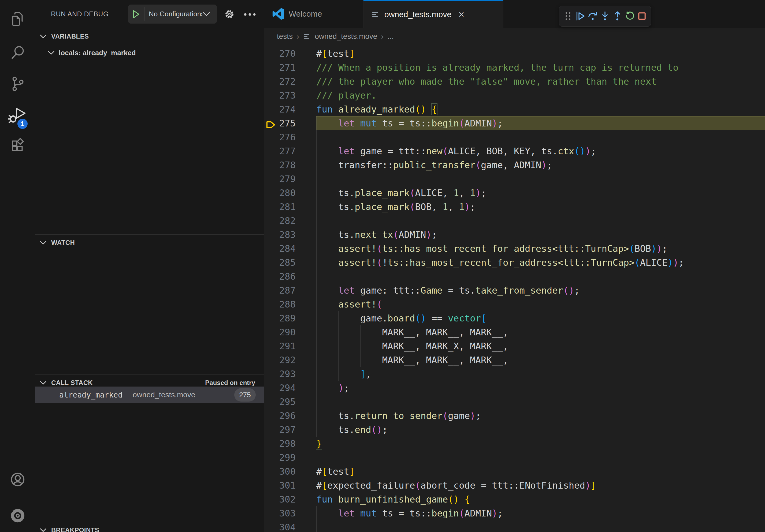 Image resolution: width=765 pixels, height=532 pixels. I want to click on code-line-275: 275 let mut ts = ts::begin(ADMIN);, so click(514, 123).